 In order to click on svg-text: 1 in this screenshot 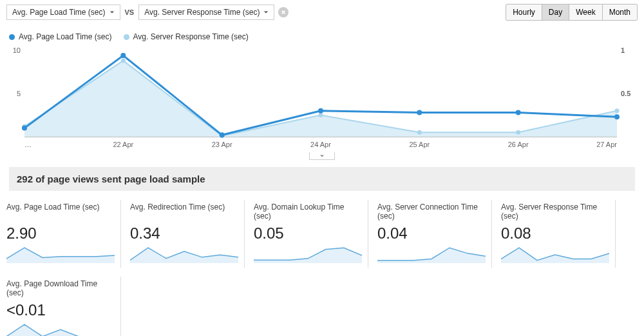, I will do `click(623, 50)`.